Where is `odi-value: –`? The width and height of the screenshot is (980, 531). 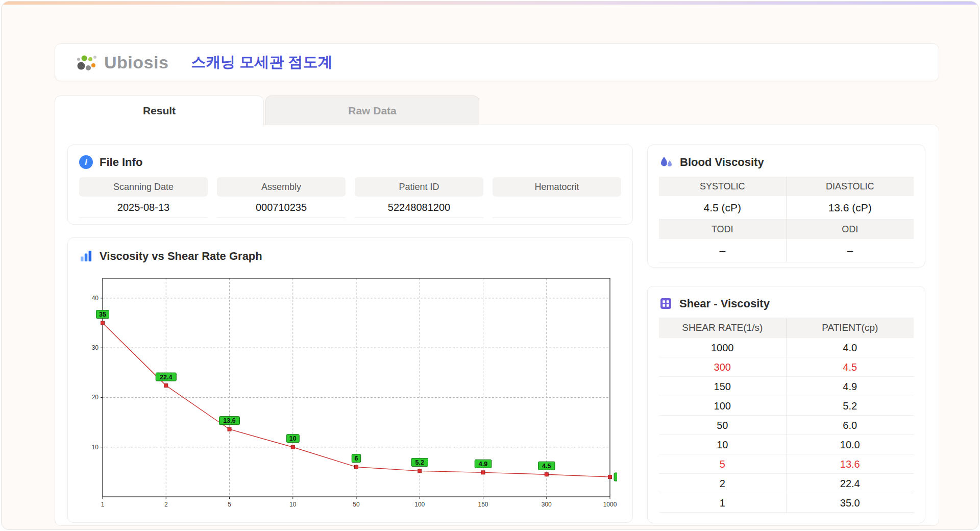
odi-value: – is located at coordinates (850, 251).